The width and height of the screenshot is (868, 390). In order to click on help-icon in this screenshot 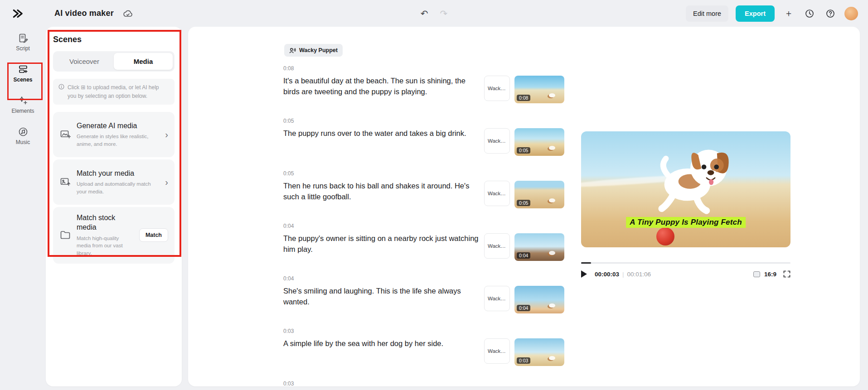, I will do `click(830, 14)`.